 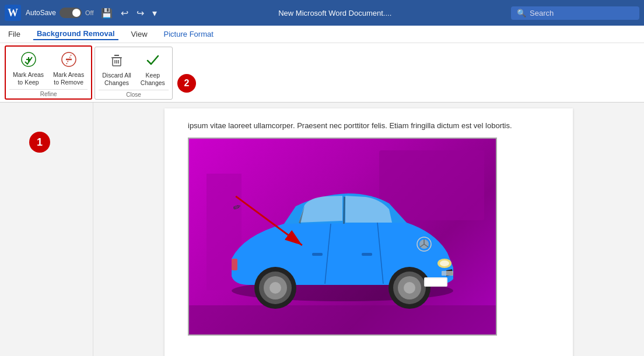 What do you see at coordinates (76, 34) in the screenshot?
I see `menu-background-removal: Background Removal` at bounding box center [76, 34].